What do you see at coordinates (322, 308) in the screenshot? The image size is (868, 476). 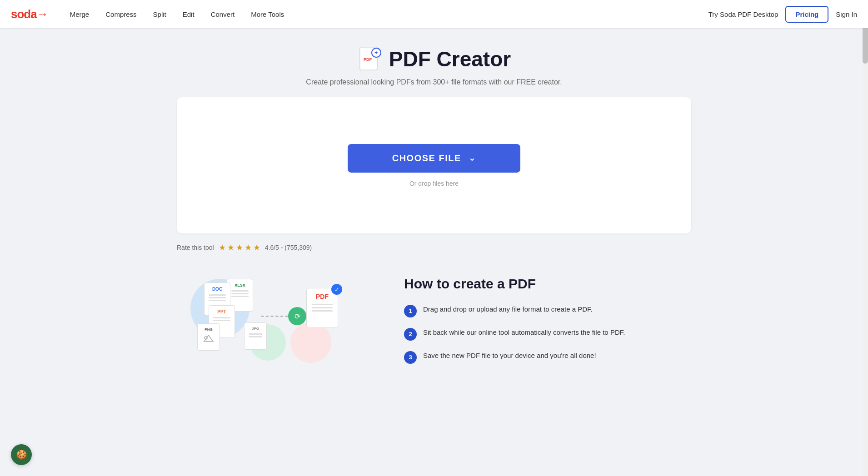 I see `pdf-result-file: ✓ PDF` at bounding box center [322, 308].